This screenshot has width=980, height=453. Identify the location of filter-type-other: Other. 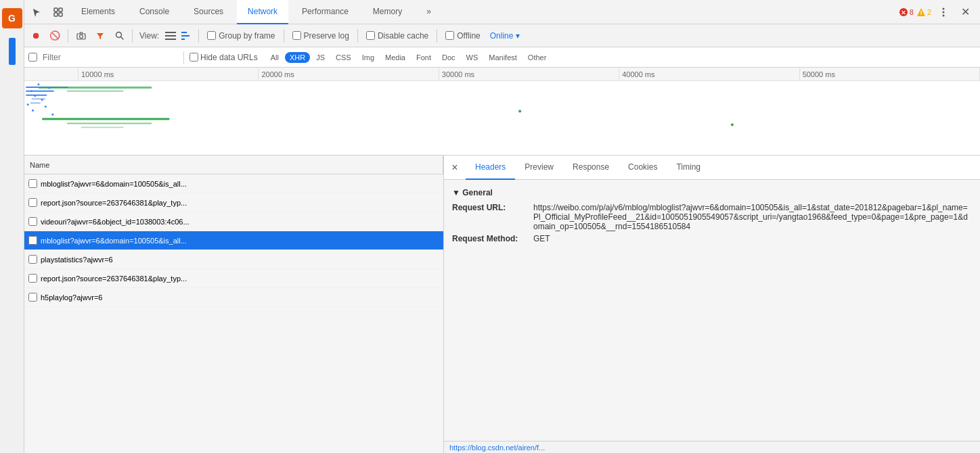
(537, 57).